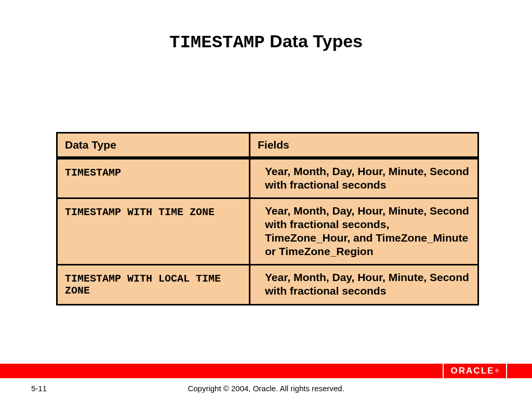  What do you see at coordinates (473, 371) in the screenshot?
I see `oracle-logo-text: ORACLE` at bounding box center [473, 371].